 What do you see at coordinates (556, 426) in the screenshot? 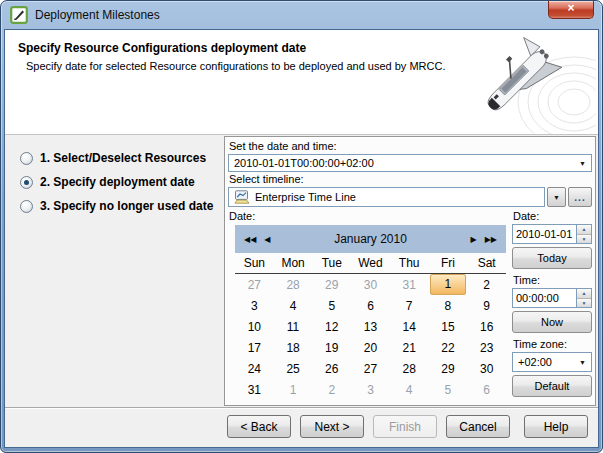
I see `help-button: Help` at bounding box center [556, 426].